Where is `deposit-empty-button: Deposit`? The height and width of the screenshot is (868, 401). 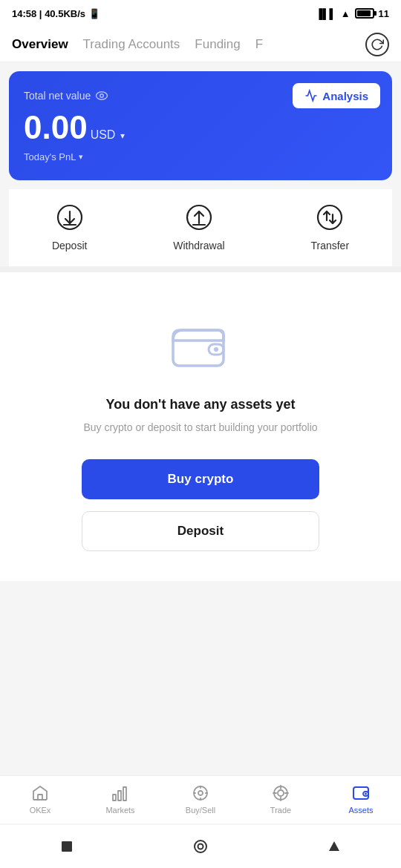 deposit-empty-button: Deposit is located at coordinates (200, 531).